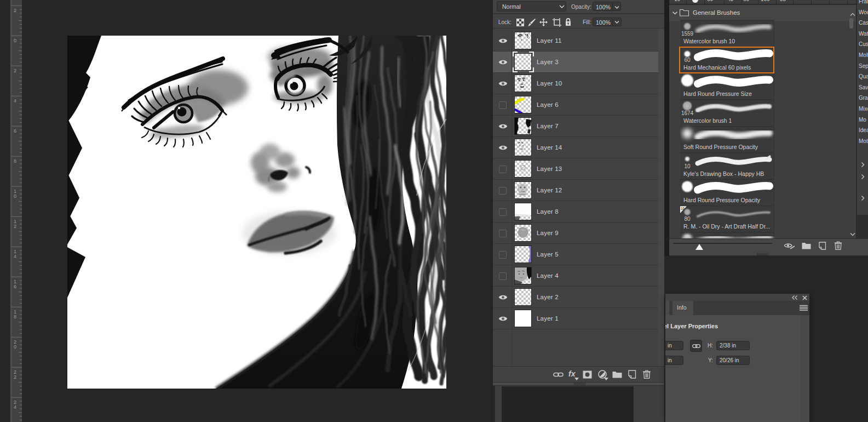 Image resolution: width=868 pixels, height=422 pixels. I want to click on svg-text: Hard Round Pressure Size, so click(717, 94).